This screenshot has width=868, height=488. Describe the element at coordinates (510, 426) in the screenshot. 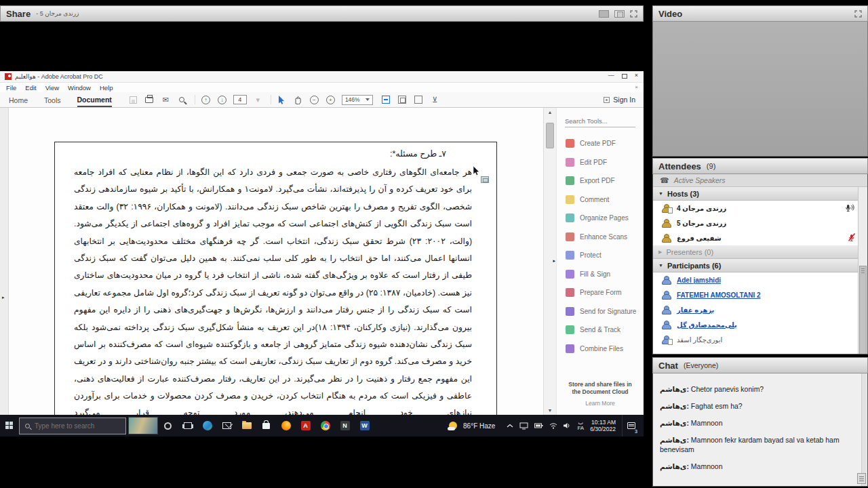

I see `tray-chevron-icon` at that location.